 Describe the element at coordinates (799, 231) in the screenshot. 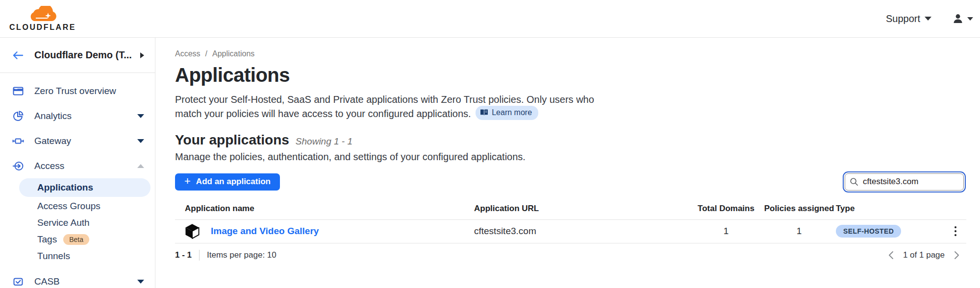

I see `policies-assigned-cell: 1` at that location.